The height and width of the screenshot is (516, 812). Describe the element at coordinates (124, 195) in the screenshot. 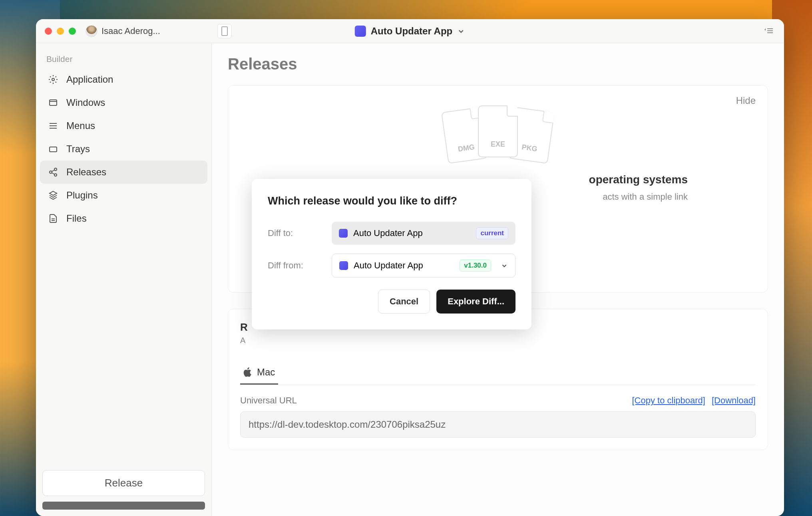

I see `sidebar-item-plugins: Plugins` at that location.